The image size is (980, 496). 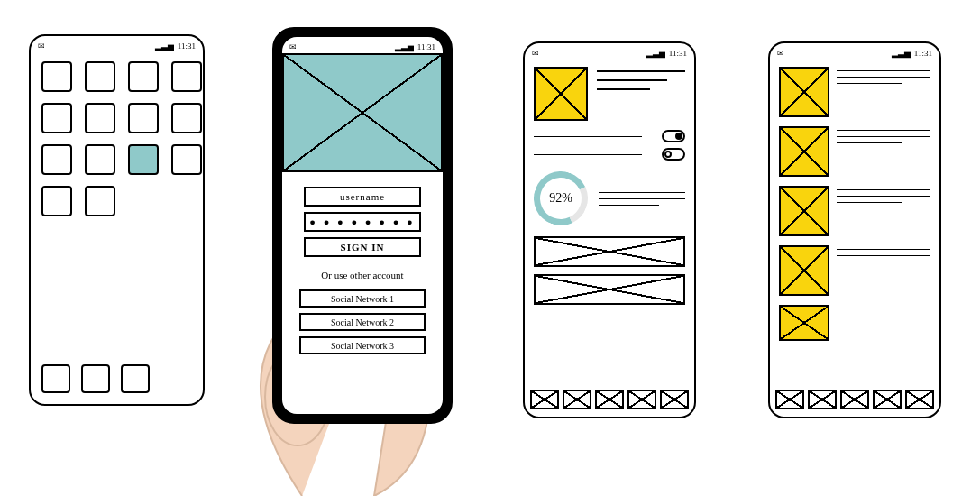 What do you see at coordinates (561, 94) in the screenshot?
I see `avatar-placeholder` at bounding box center [561, 94].